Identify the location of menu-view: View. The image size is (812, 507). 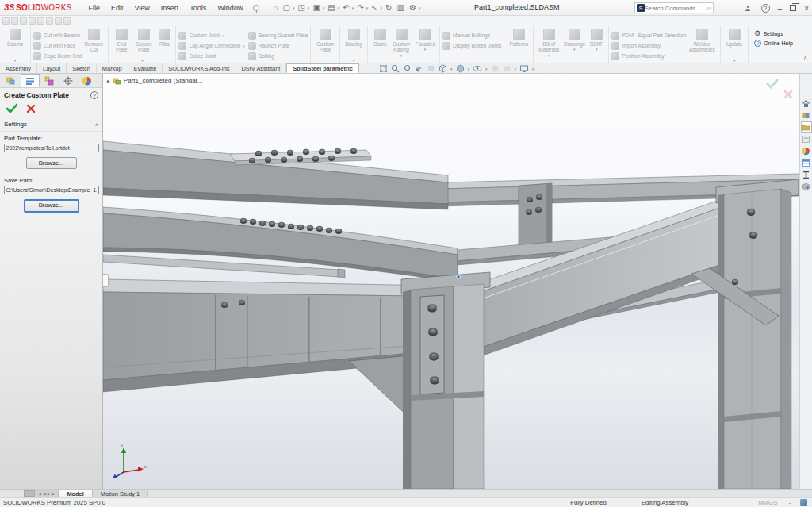
(141, 8).